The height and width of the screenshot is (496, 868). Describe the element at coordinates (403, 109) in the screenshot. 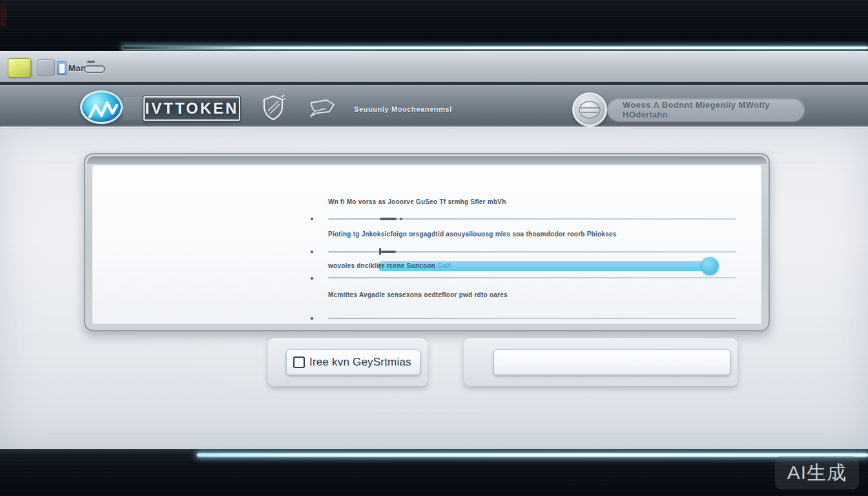

I see `nav-item-security: Seuuunly Moocheanenmsl` at that location.